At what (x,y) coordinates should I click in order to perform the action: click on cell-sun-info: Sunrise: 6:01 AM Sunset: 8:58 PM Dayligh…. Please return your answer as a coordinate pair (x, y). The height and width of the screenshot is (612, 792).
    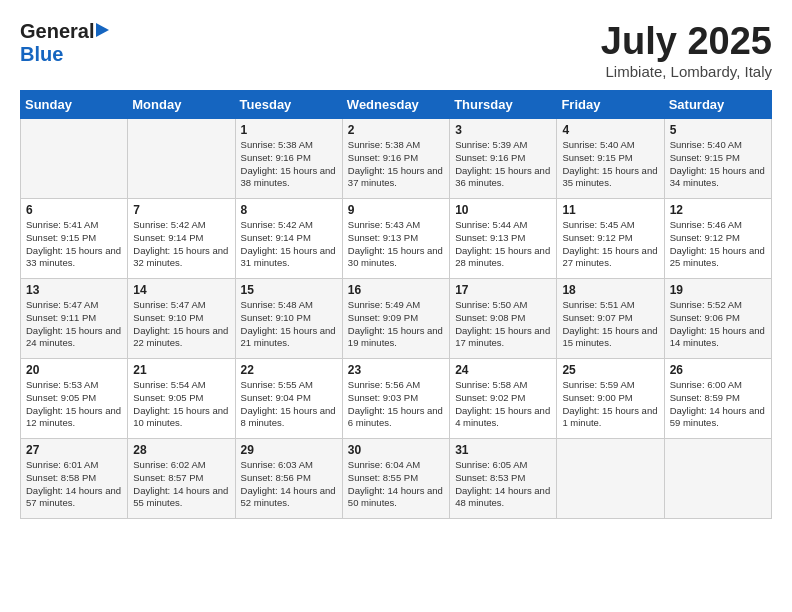
    Looking at the image, I should click on (74, 484).